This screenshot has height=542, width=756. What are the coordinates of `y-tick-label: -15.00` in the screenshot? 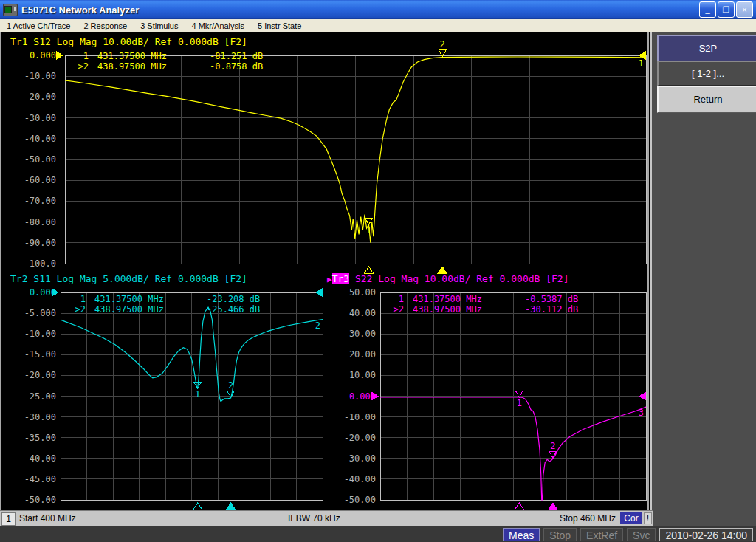 It's located at (30, 354).